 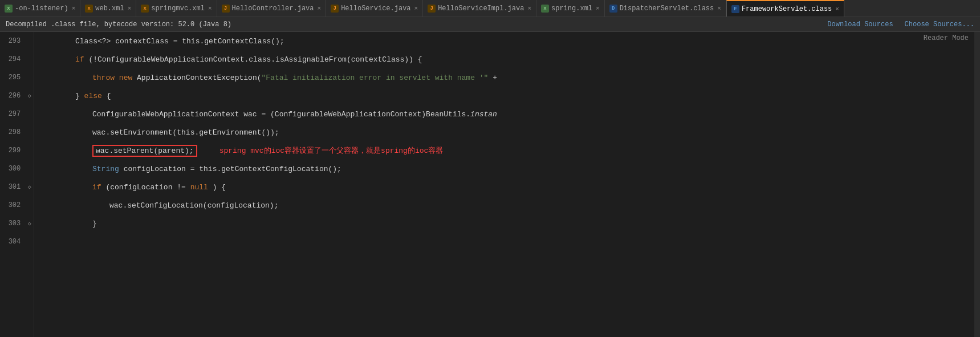 I want to click on gutter-row-301: 301 ◇, so click(x=17, y=187).